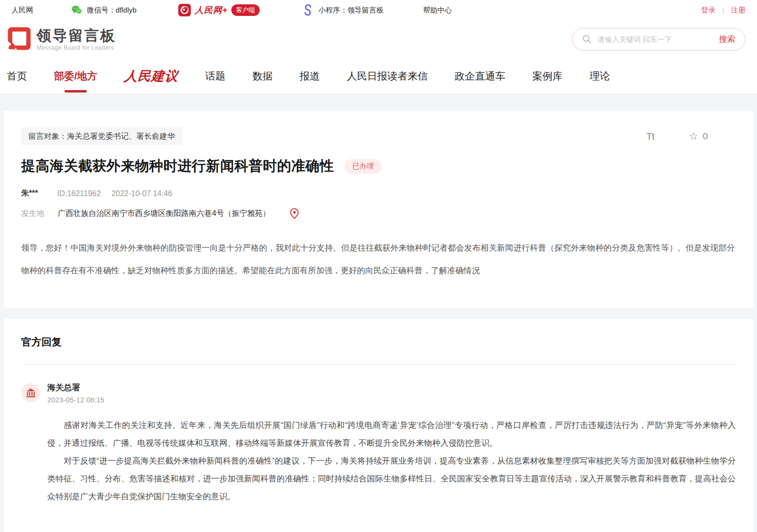 The width and height of the screenshot is (757, 532). Describe the element at coordinates (379, 76) in the screenshot. I see `main-nav: 首页 部委/地方 人民建议 话题 数据 报道 人民日报读者来信 政企直通车 案例…` at that location.